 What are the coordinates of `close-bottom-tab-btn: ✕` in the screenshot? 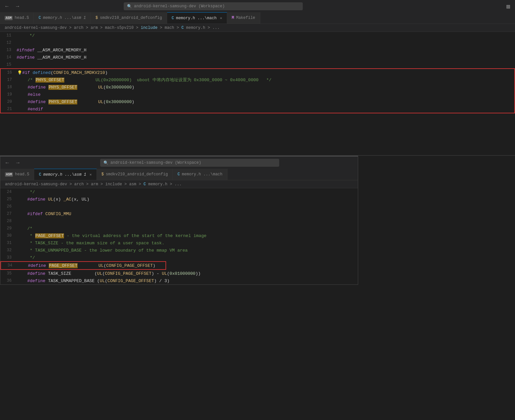 It's located at (91, 174).